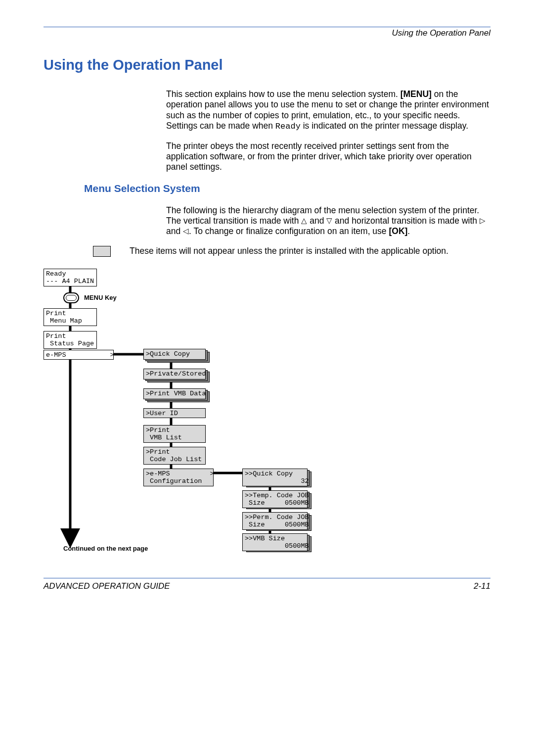  Describe the element at coordinates (70, 340) in the screenshot. I see `lcd-print-status-page: Print Status Page` at that location.